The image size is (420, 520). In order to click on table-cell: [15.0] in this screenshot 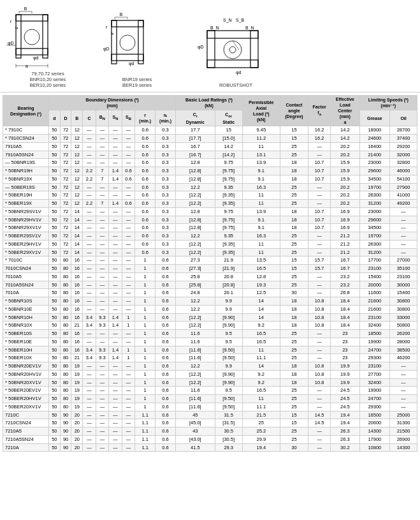, I will do `click(228, 139)`.